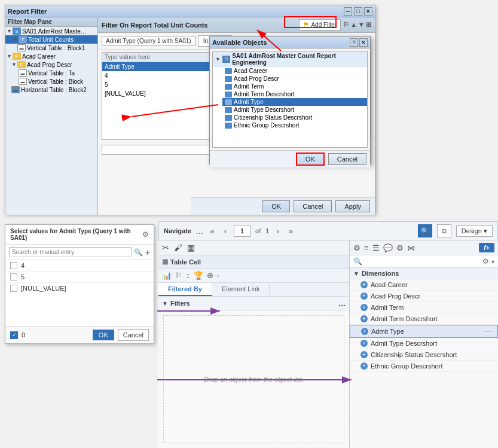 Image resolution: width=498 pixels, height=448 pixels. I want to click on avail-item-acad-prog-descr: Acad Prog Descr, so click(295, 79).